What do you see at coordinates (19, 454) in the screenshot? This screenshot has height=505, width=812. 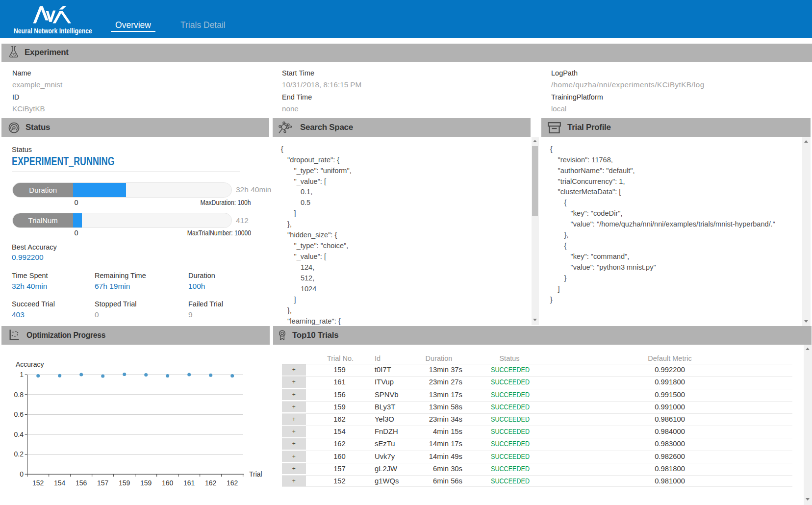 I see `svg-text: 0.2` at bounding box center [19, 454].